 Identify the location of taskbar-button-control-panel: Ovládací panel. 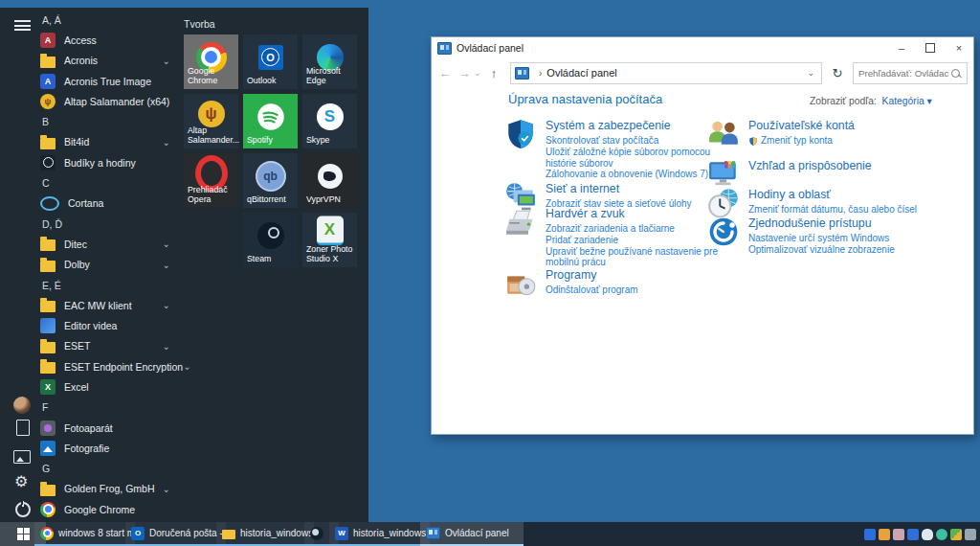
(472, 535).